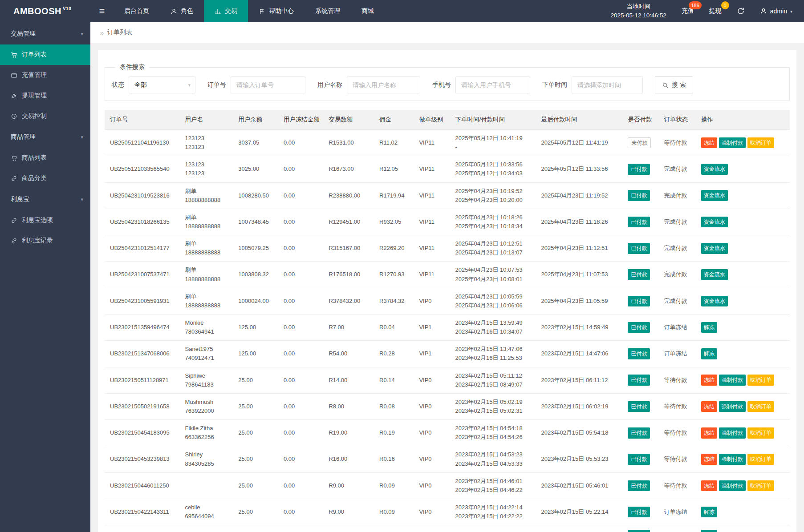 This screenshot has width=804, height=532. I want to click on menu-toggle-icon: ≡, so click(102, 11).